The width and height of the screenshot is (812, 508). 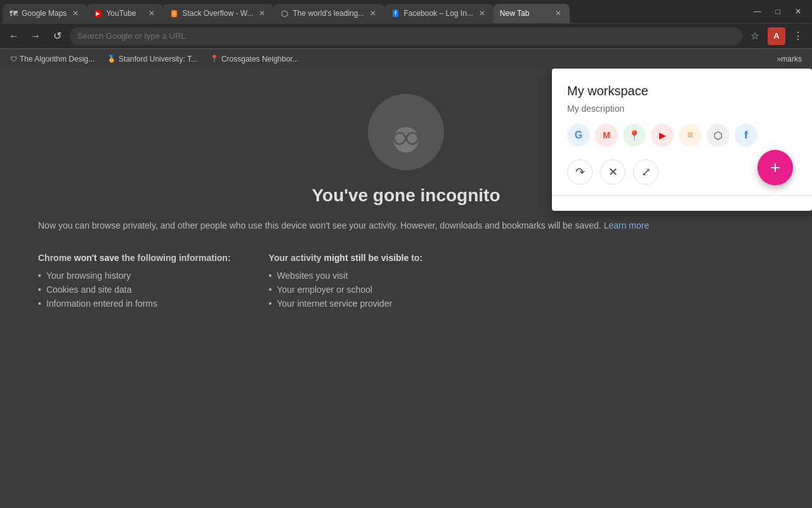 What do you see at coordinates (152, 59) in the screenshot?
I see `bookmark-stanford: 🏅 Stanford University: T...` at bounding box center [152, 59].